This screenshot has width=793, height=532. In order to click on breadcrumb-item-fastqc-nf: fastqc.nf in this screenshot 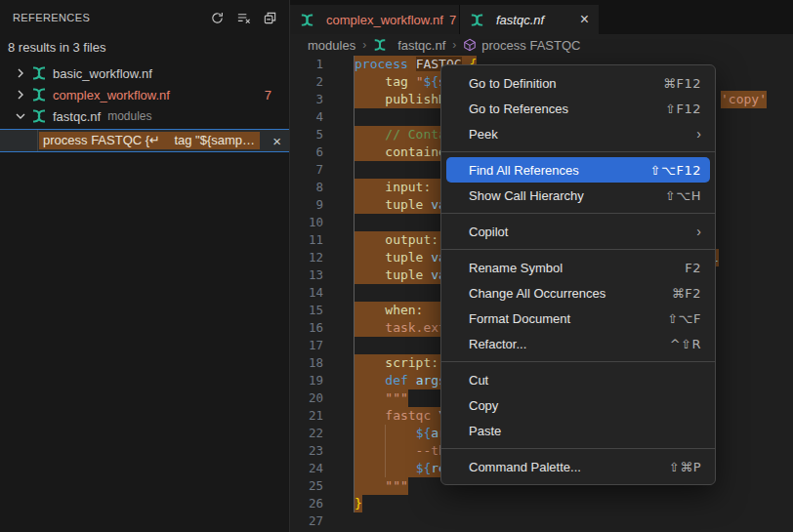, I will do `click(409, 45)`.